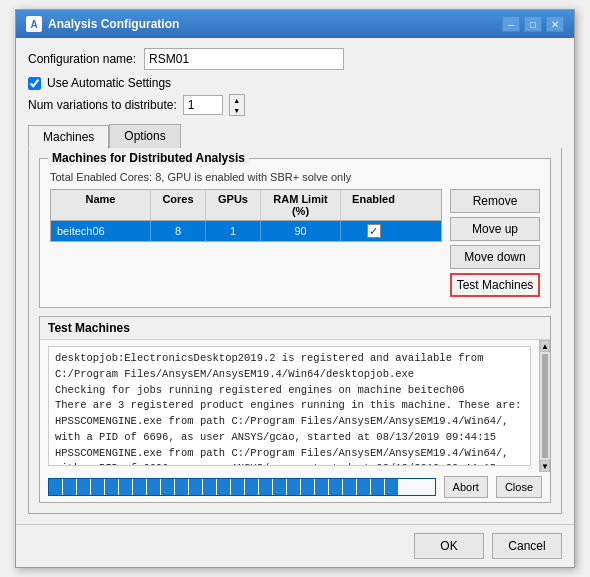 Image resolution: width=590 pixels, height=577 pixels. Describe the element at coordinates (544, 406) in the screenshot. I see `test-output-scrollbar: ▲ ▼` at that location.